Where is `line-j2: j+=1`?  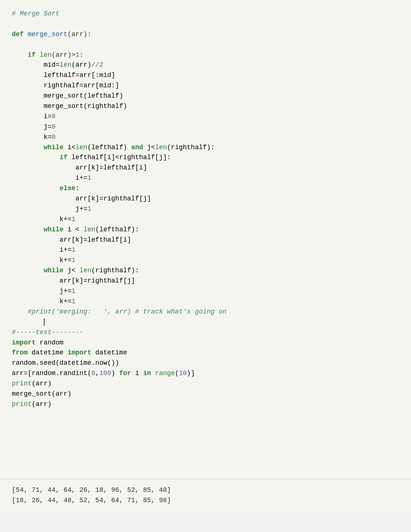 line-j2: j+=1 is located at coordinates (206, 291).